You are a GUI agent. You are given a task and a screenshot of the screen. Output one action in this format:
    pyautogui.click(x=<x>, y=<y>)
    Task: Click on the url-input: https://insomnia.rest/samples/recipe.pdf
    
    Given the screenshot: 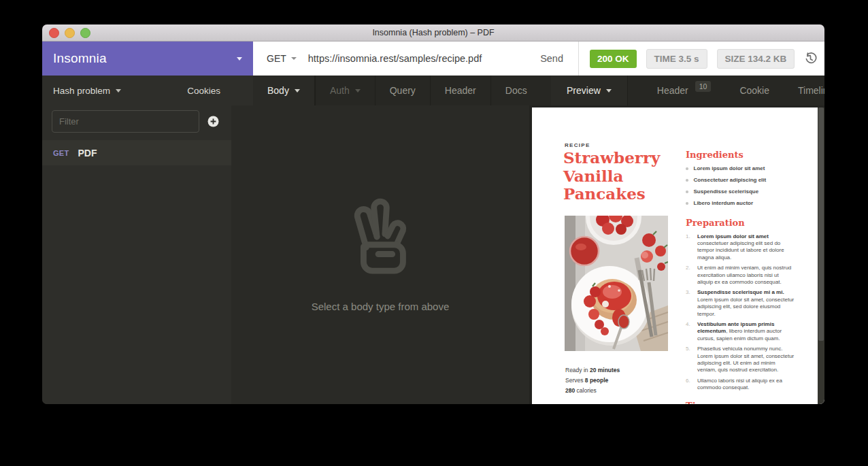 What is the action you would take?
    pyautogui.click(x=420, y=59)
    